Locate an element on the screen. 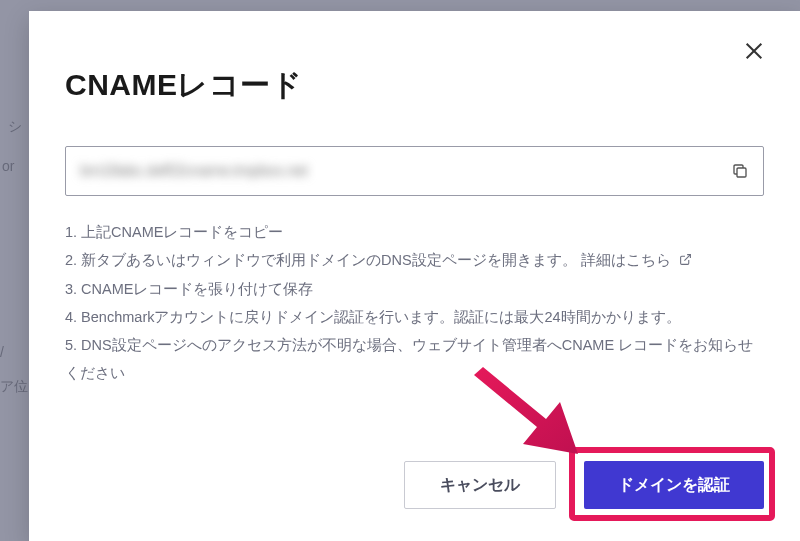 This screenshot has height=541, width=800. bg-text: ア位 is located at coordinates (14, 387).